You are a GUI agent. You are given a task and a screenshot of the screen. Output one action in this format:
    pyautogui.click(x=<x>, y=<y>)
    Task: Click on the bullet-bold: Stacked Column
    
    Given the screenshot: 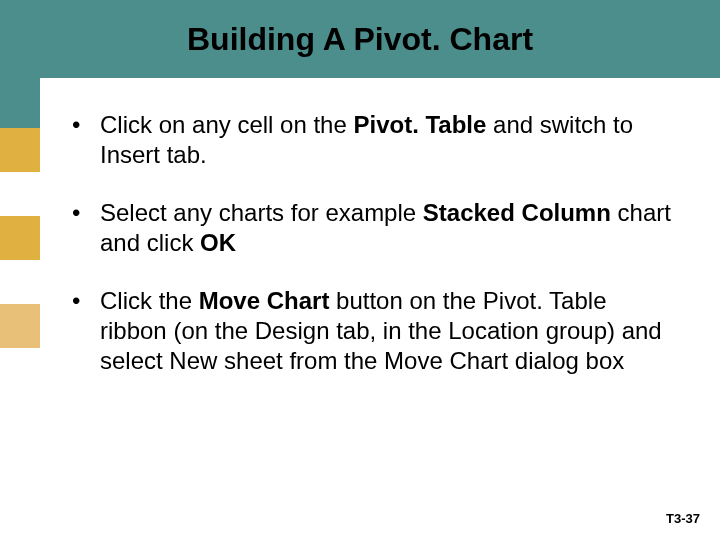 What is the action you would take?
    pyautogui.click(x=517, y=212)
    